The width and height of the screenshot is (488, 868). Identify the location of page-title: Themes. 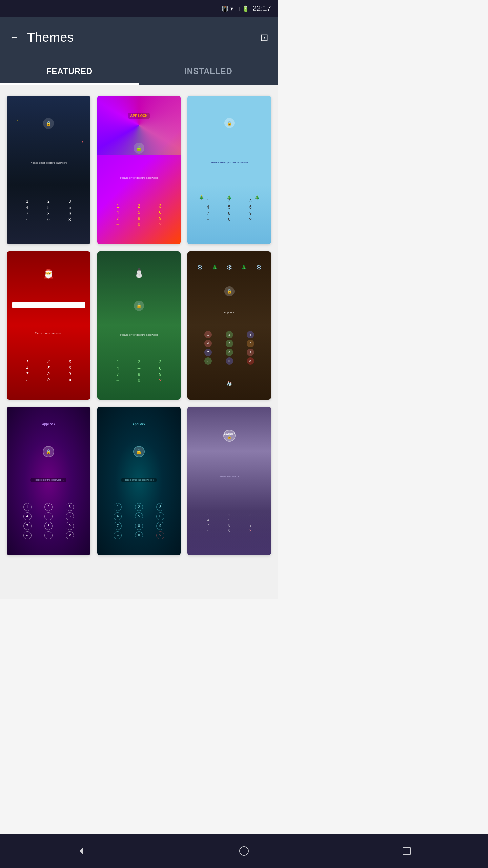
(50, 37).